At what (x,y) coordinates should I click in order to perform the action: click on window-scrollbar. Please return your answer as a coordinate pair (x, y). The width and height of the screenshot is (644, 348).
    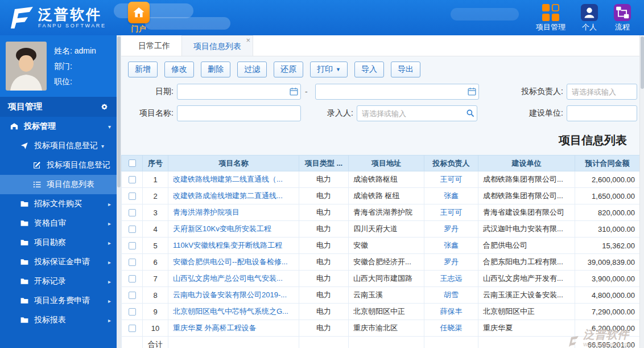
    Looking at the image, I should click on (642, 191).